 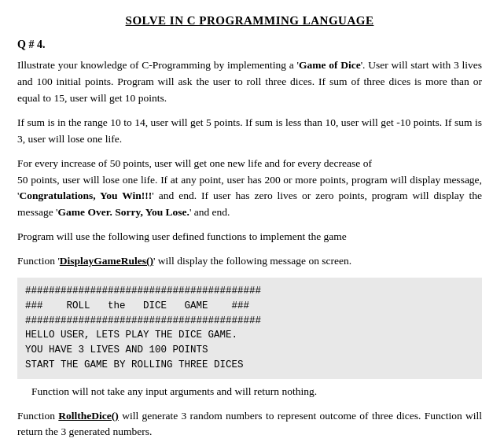 What do you see at coordinates (250, 45) in the screenshot?
I see `question-number: Q # 4.` at bounding box center [250, 45].